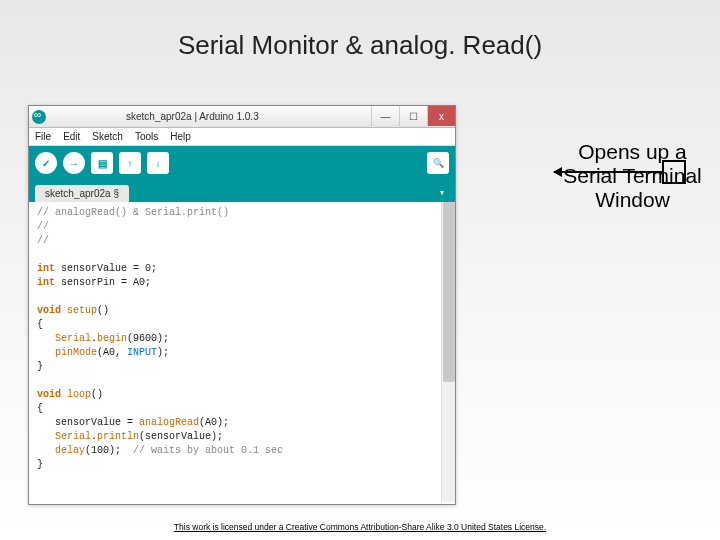 Image resolution: width=720 pixels, height=540 pixels. I want to click on maximize-button: ☐, so click(413, 116).